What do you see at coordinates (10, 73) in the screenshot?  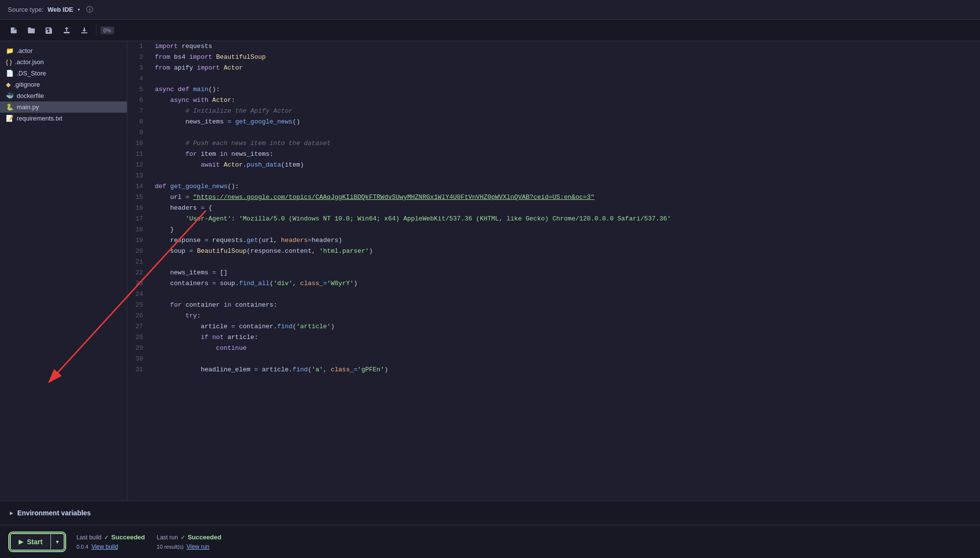 I see `file-icon: 📄` at bounding box center [10, 73].